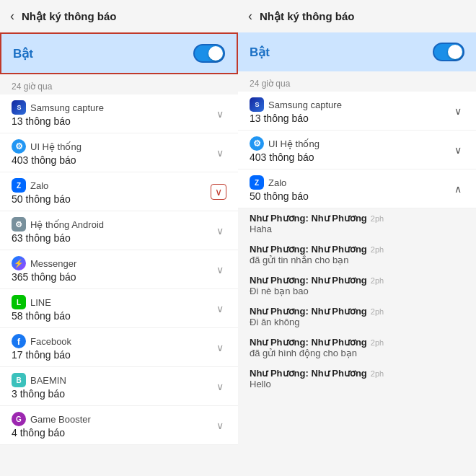 The height and width of the screenshot is (476, 476). What do you see at coordinates (357, 384) in the screenshot?
I see `msg-text-5: Hello` at bounding box center [357, 384].